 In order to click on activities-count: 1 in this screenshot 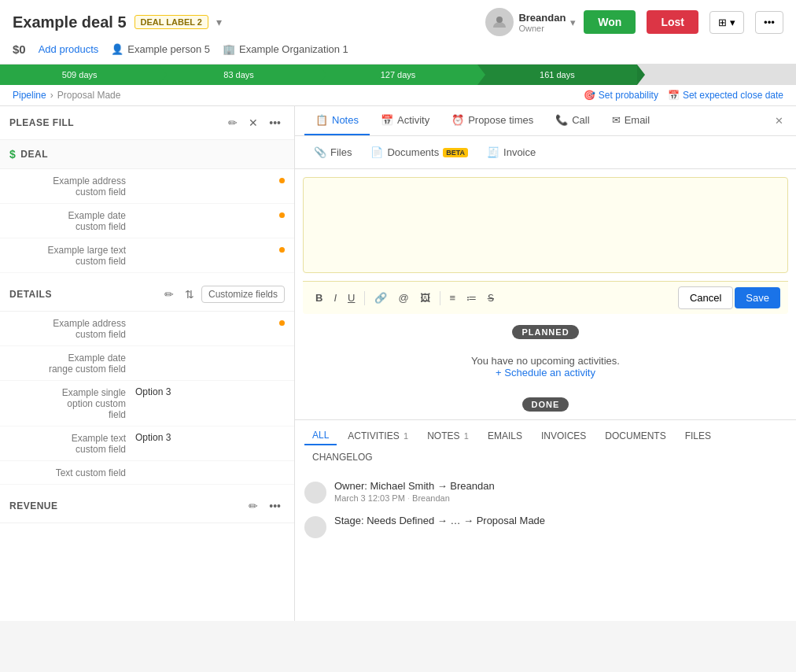, I will do `click(406, 436)`.